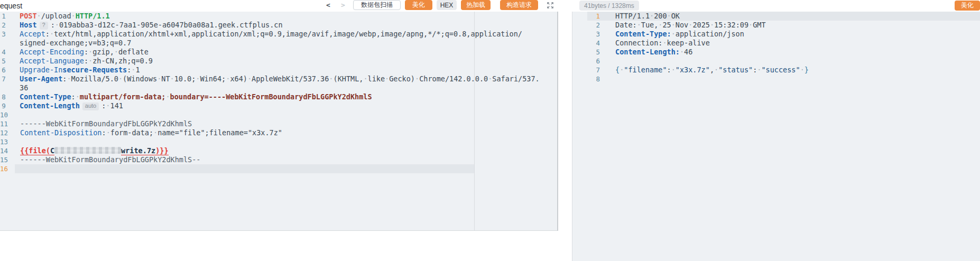  I want to click on hex-button: HEX, so click(447, 5).